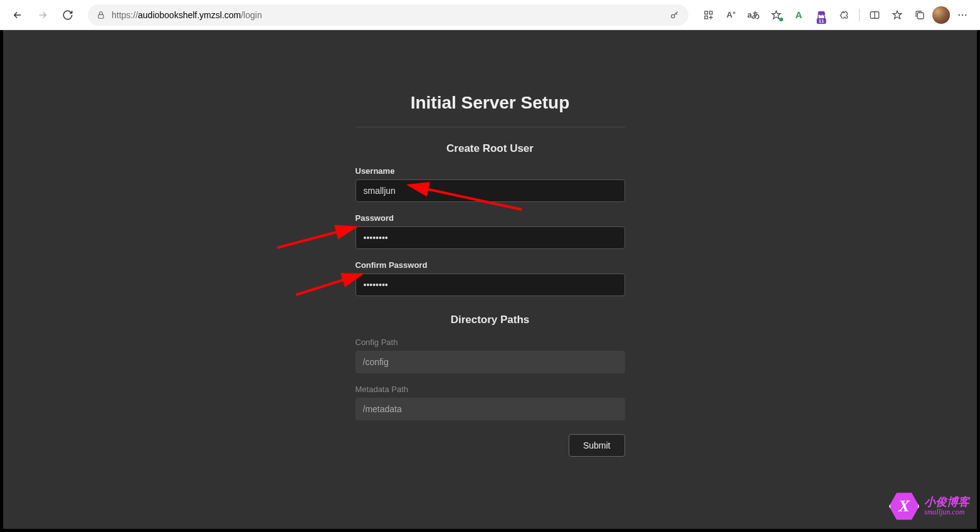 This screenshot has height=532, width=980. I want to click on refresh-button, so click(68, 15).